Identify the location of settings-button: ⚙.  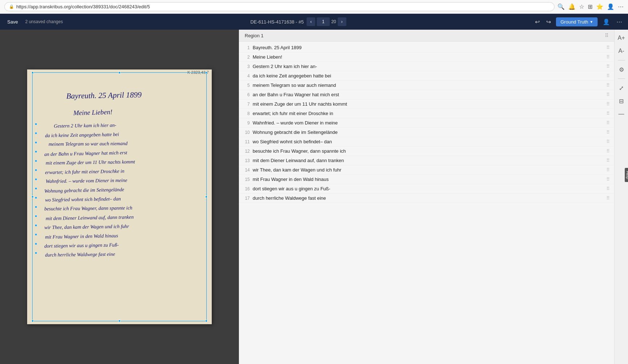
(621, 69).